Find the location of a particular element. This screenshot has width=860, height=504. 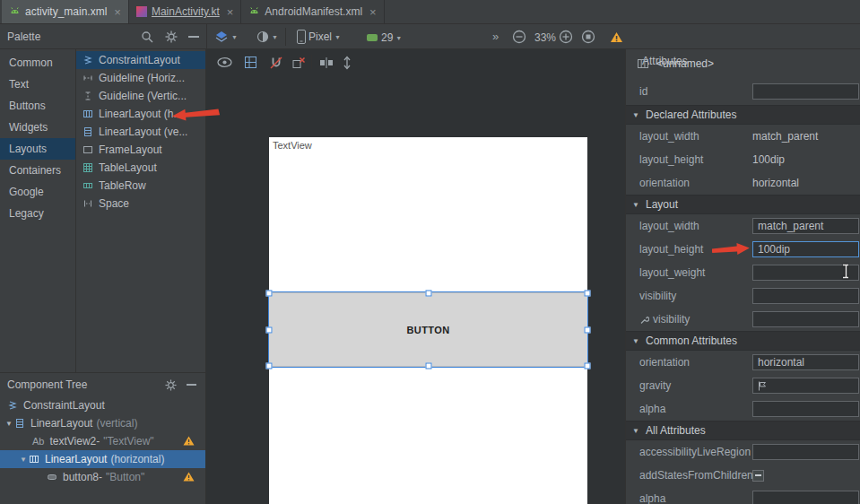

tree-item-textview2: Ab textView2- "TextView" is located at coordinates (102, 441).